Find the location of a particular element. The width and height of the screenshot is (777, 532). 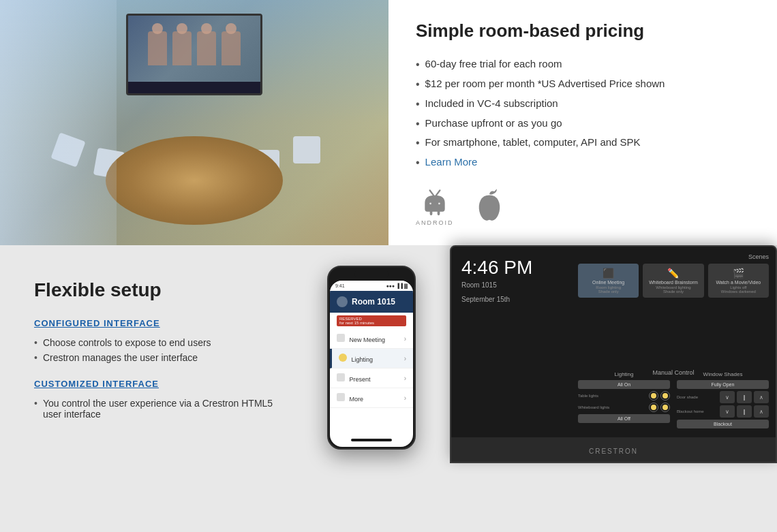

tv-people is located at coordinates (194, 49).